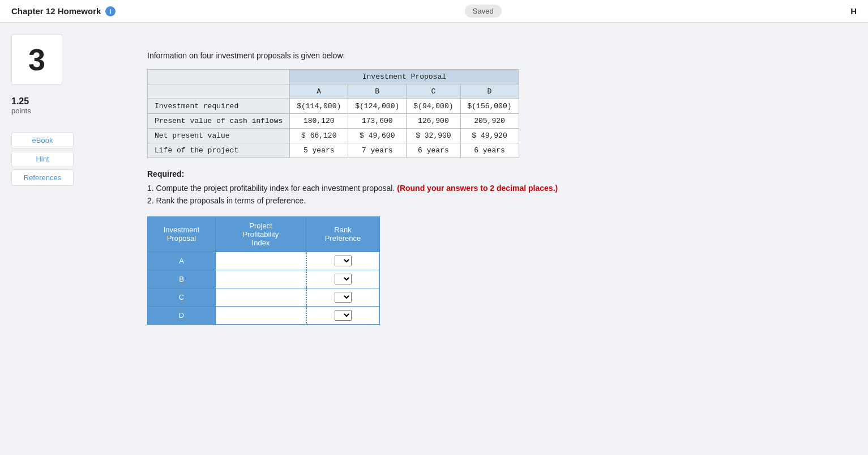  I want to click on answer-rank-b: 1 2 3 4, so click(343, 279).